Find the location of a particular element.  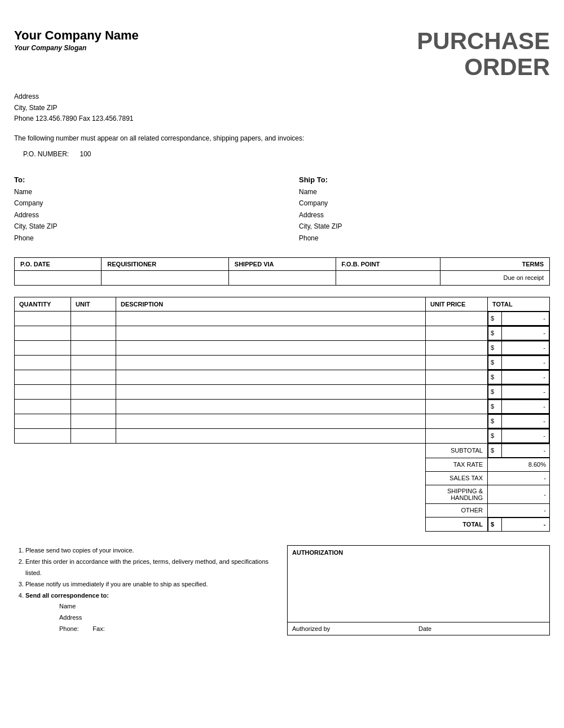

ship-to-block: Ship To: Name Company Address City, Stat… is located at coordinates (424, 209).